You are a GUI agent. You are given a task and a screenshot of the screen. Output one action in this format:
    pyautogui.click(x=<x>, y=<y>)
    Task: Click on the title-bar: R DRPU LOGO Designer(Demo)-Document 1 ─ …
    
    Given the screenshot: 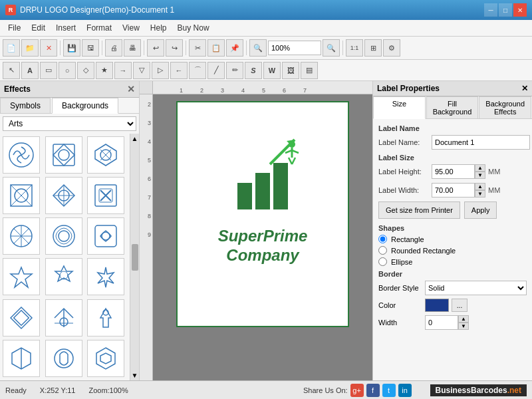 What is the action you would take?
    pyautogui.click(x=266, y=10)
    